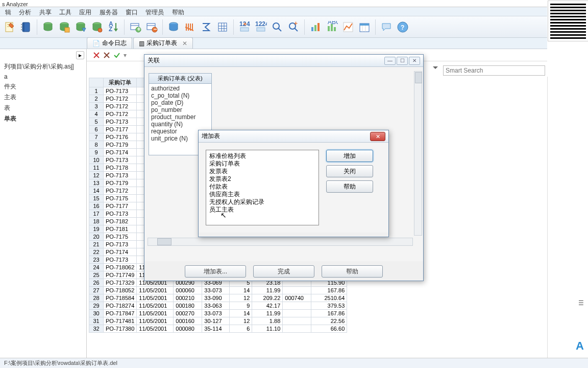 The width and height of the screenshot is (588, 368). What do you see at coordinates (117, 55) in the screenshot?
I see `check-icon` at bounding box center [117, 55].